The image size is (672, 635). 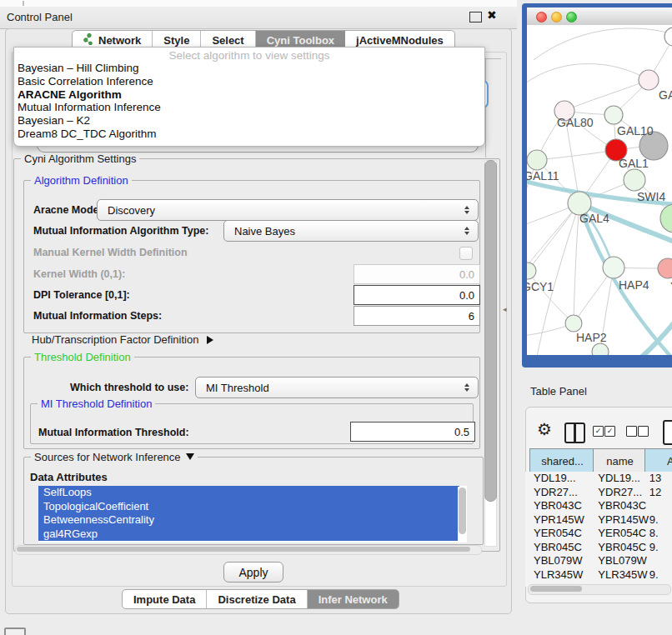 What do you see at coordinates (505, 309) in the screenshot?
I see `splitter-collapse-icon: ◂` at bounding box center [505, 309].